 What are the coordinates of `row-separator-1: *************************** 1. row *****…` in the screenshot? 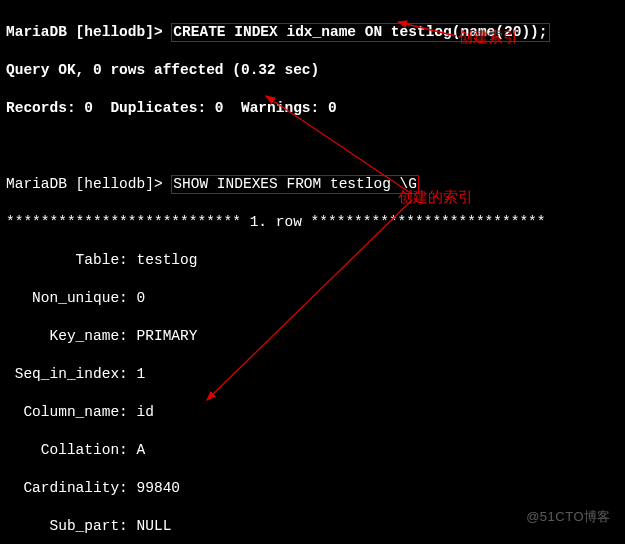 It's located at (312, 222).